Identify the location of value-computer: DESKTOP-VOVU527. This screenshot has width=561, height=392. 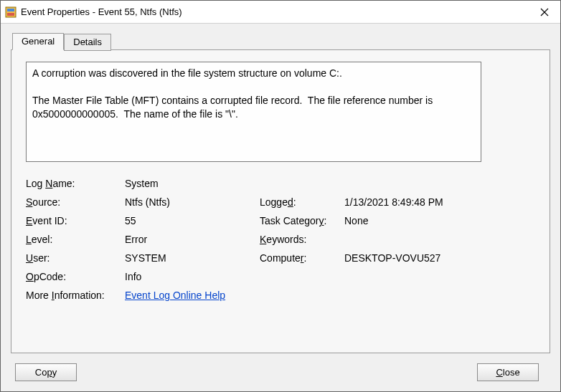
(440, 258).